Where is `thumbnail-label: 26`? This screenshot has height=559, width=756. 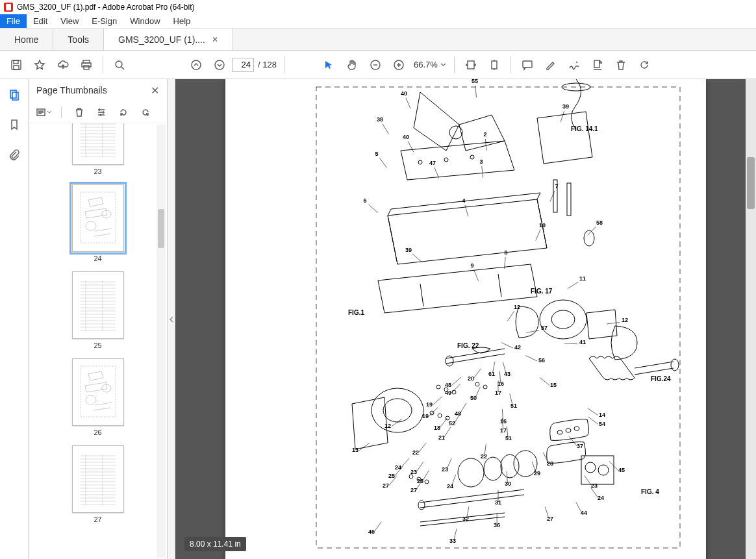 thumbnail-label: 26 is located at coordinates (97, 432).